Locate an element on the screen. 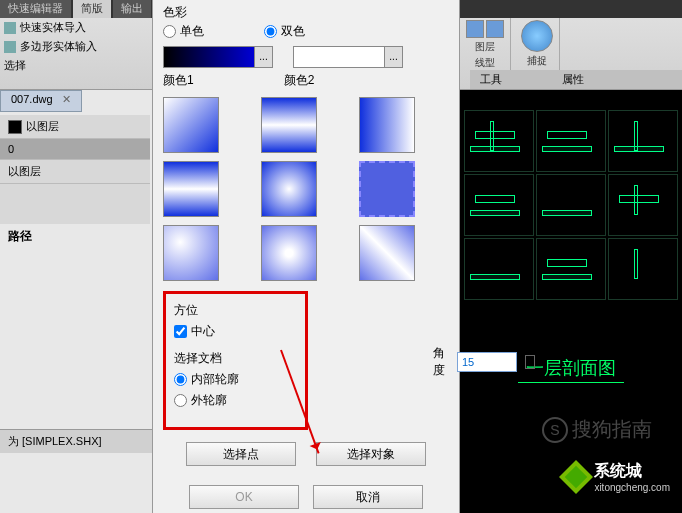 The image size is (682, 513). layer-icon is located at coordinates (475, 29).